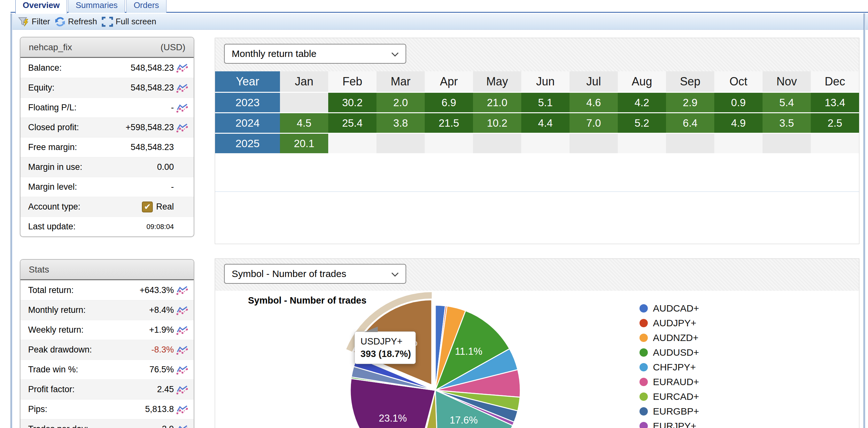 The image size is (868, 428). What do you see at coordinates (545, 82) in the screenshot?
I see `month-column-header: Jun` at bounding box center [545, 82].